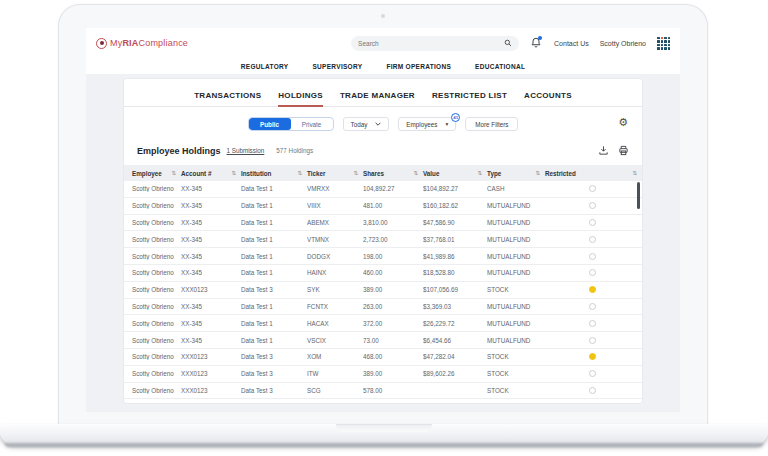 This screenshot has width=768, height=456. Describe the element at coordinates (604, 150) in the screenshot. I see `download-button` at that location.